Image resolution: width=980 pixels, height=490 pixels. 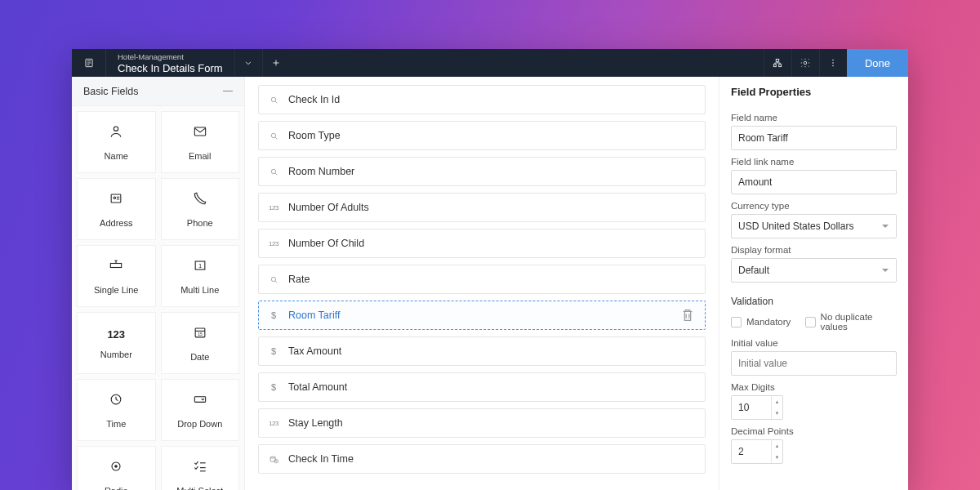 What do you see at coordinates (199, 424) in the screenshot?
I see `palette-field-label: Drop Down` at bounding box center [199, 424].